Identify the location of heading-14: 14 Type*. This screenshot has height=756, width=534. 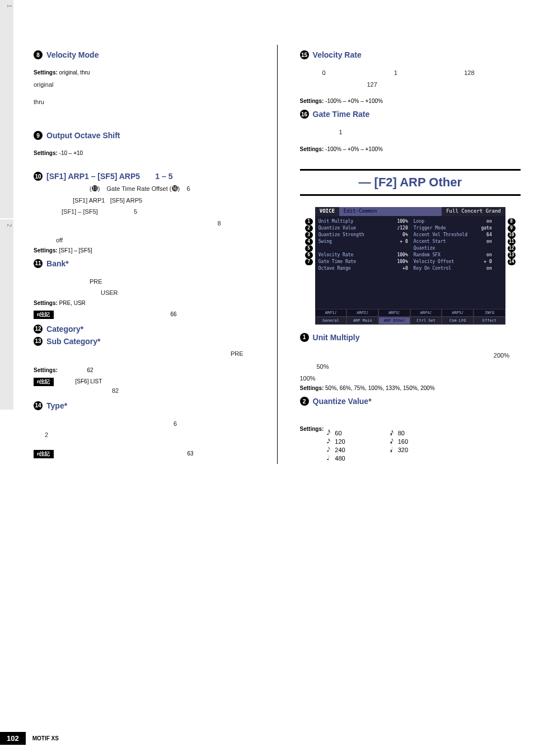
(144, 406).